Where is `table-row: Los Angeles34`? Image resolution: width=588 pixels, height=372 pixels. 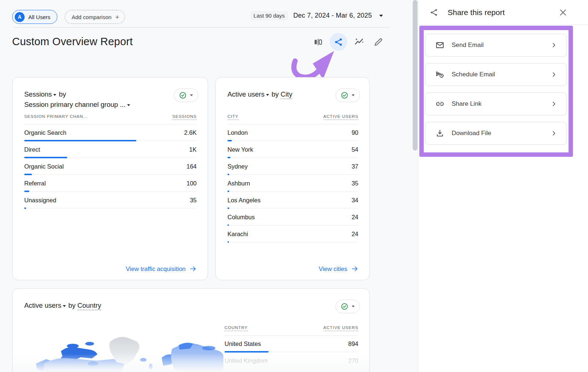 table-row: Los Angeles34 is located at coordinates (293, 201).